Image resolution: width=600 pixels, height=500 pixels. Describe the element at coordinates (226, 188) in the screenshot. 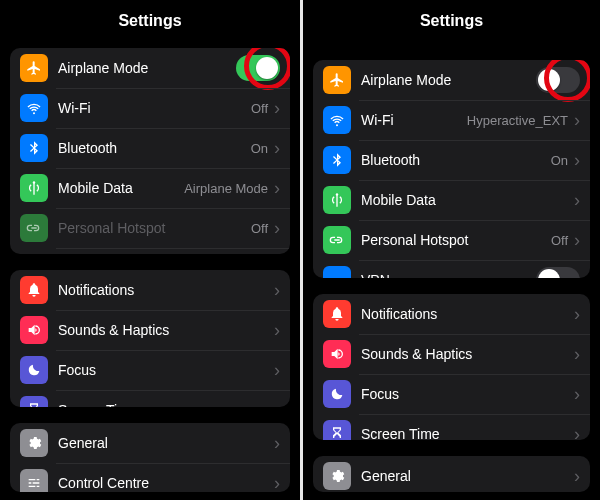

I see `mobile-detail: Airplane Mode` at that location.